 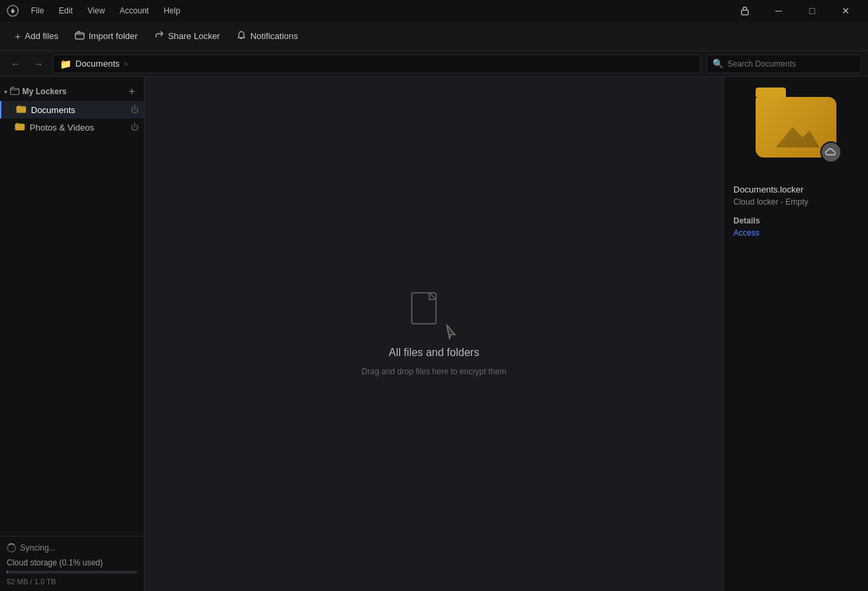 I want to click on folder-cloud-badge, so click(x=831, y=152).